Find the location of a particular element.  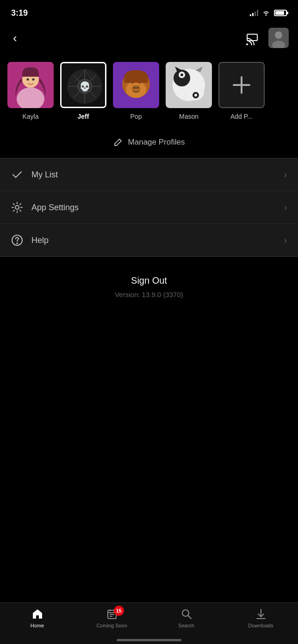

profile-name-add: Add P... is located at coordinates (242, 116).